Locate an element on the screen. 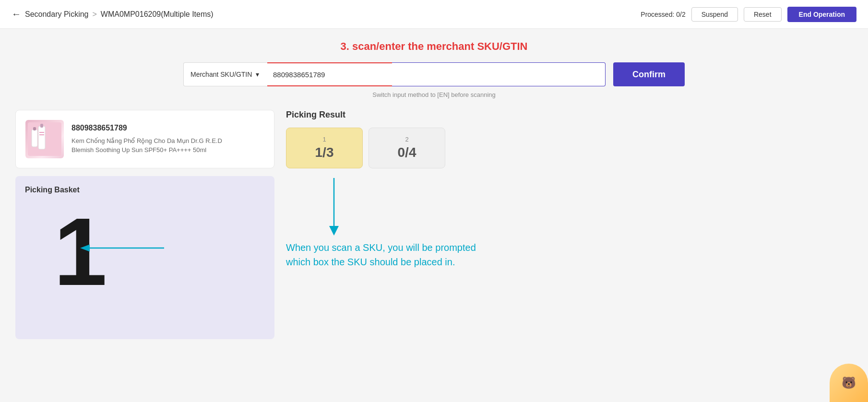 Image resolution: width=868 pixels, height=402 pixels. slot-1-id: 1 is located at coordinates (324, 139).